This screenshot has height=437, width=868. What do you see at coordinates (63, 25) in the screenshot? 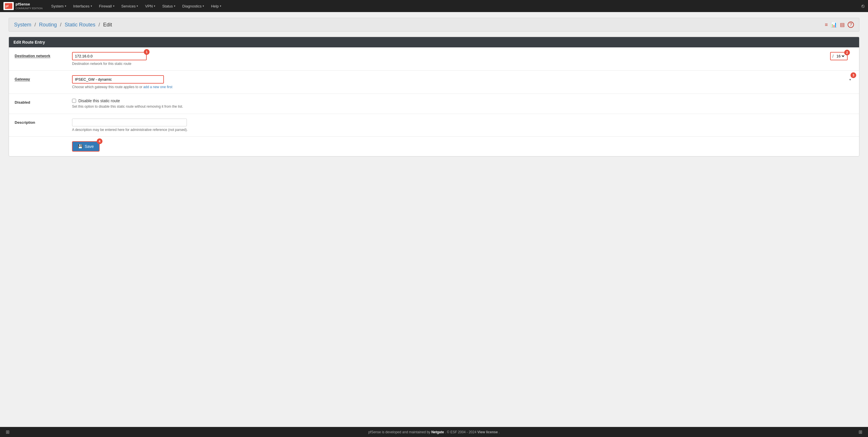
I see `breadcrumb: System / Routing / Static Routes / Edit` at bounding box center [63, 25].